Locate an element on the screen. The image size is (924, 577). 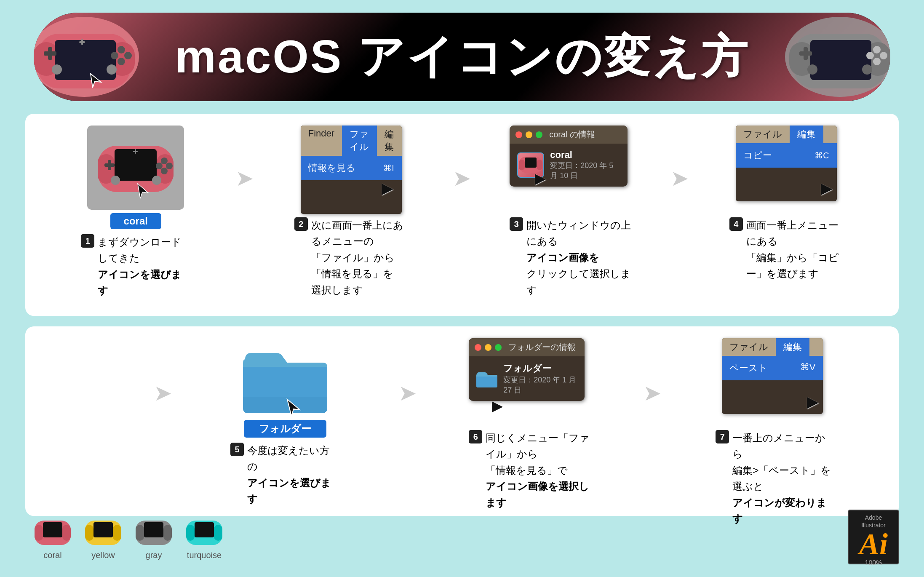
finder-menubar: Finder ファイル 編集 is located at coordinates (351, 141).